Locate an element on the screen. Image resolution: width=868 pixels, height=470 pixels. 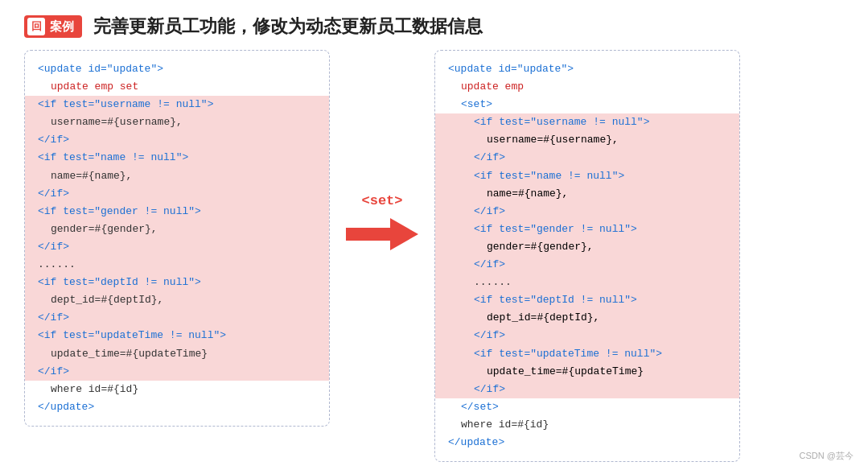
right-line-5: username=#{username}, is located at coordinates (587, 140).